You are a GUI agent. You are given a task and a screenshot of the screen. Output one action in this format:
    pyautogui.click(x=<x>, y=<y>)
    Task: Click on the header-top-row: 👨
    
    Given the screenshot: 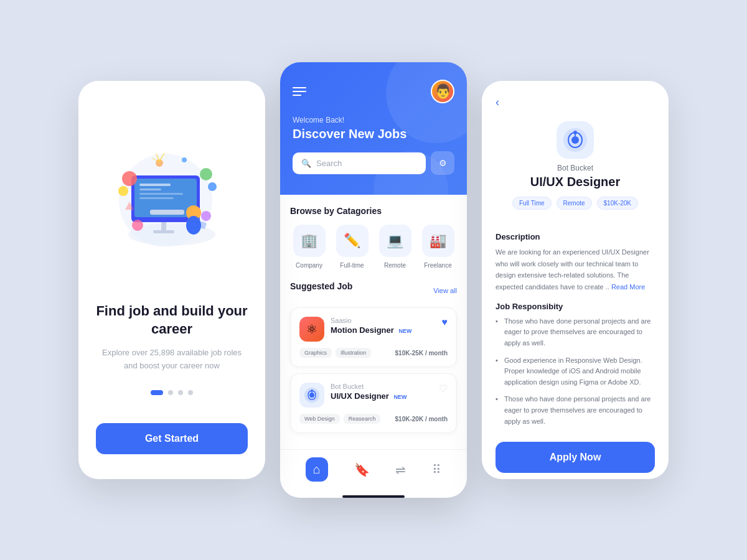 What is the action you would take?
    pyautogui.click(x=374, y=91)
    